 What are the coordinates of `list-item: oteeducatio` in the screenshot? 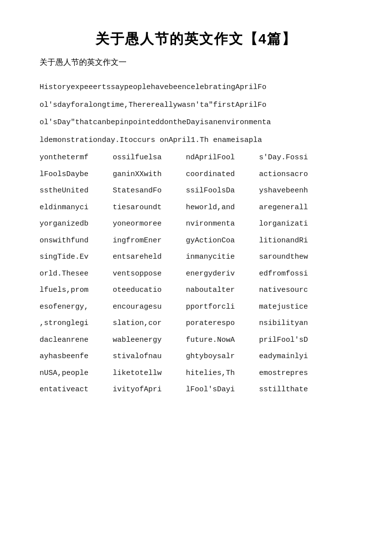 It's located at (149, 290).